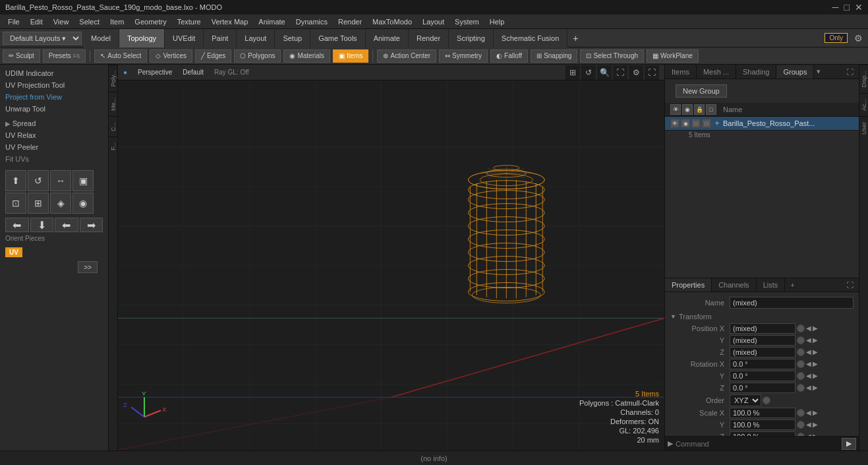 Image resolution: width=868 pixels, height=465 pixels. What do you see at coordinates (763, 376) in the screenshot?
I see `rotation-y-input` at bounding box center [763, 376].